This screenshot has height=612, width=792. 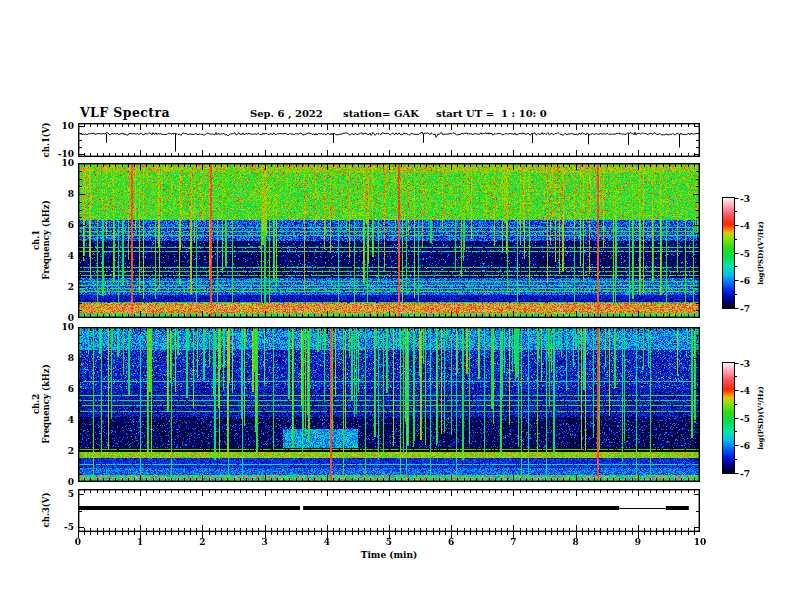 I want to click on ch2-spec-y-tick-label: 2, so click(x=64, y=451).